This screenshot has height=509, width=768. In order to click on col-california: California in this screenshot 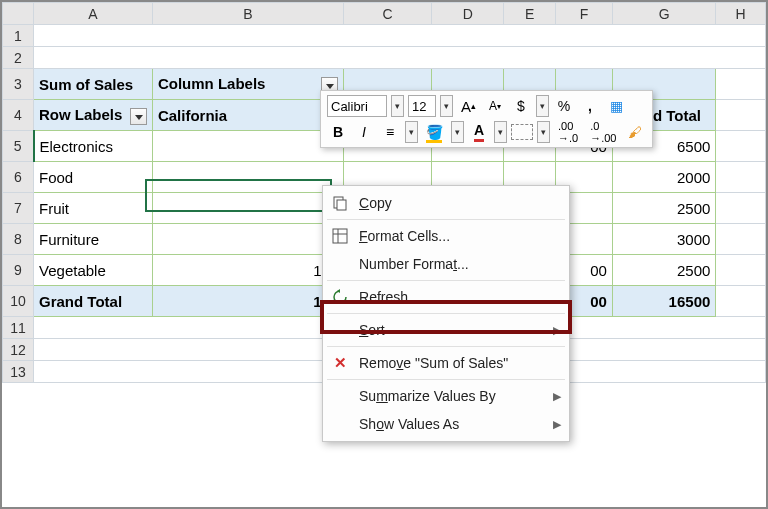, I will do `click(248, 116)`.